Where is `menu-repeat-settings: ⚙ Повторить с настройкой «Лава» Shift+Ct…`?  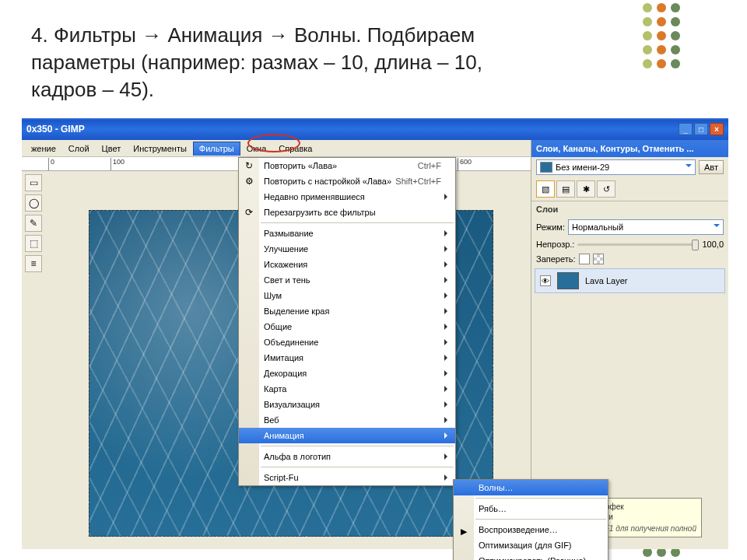 menu-repeat-settings: ⚙ Повторить с настройкой «Лава» Shift+Ct… is located at coordinates (347, 181).